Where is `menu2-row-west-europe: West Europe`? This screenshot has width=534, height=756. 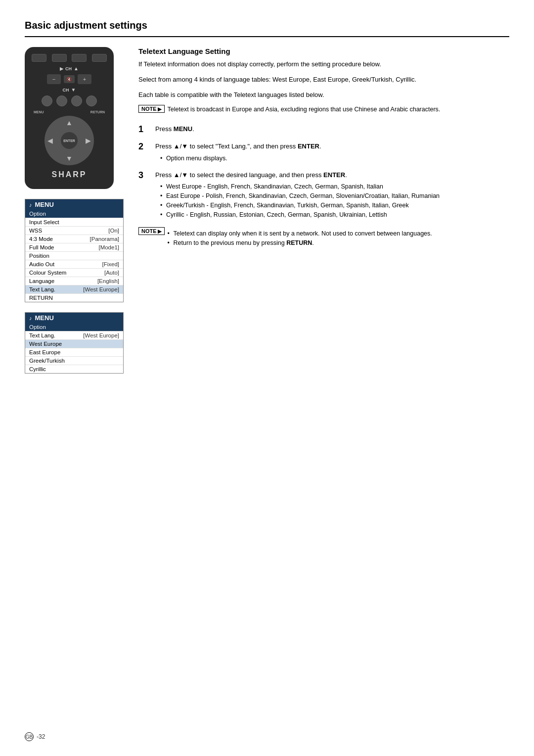 menu2-row-west-europe: West Europe is located at coordinates (74, 344).